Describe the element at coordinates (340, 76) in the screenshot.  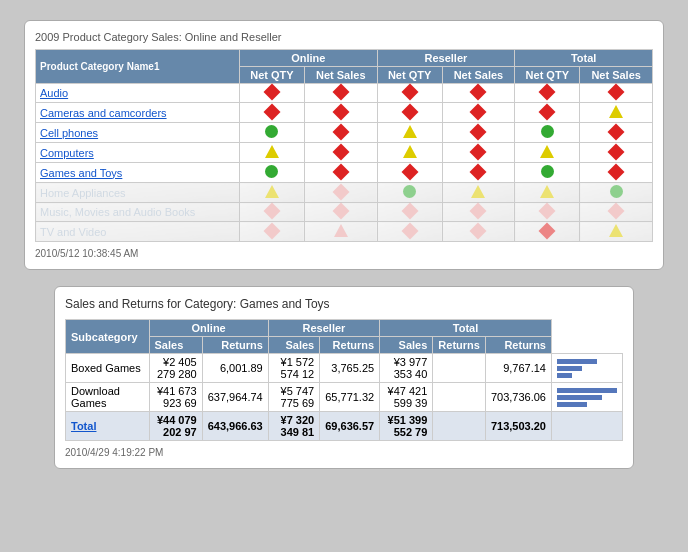
I see `col-online-net-sales: Net Sales` at that location.